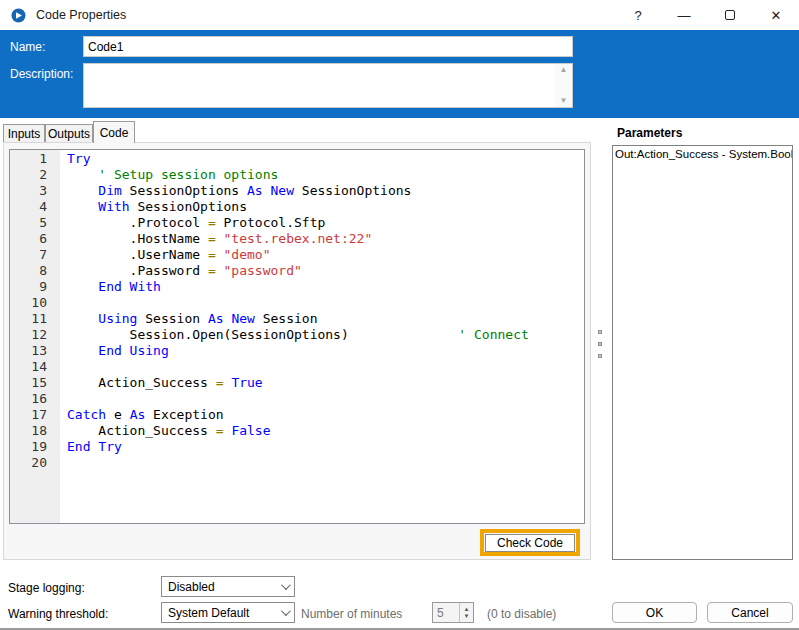 This screenshot has height=630, width=799. Describe the element at coordinates (298, 431) in the screenshot. I see `code-line: Action_Success = False` at that location.